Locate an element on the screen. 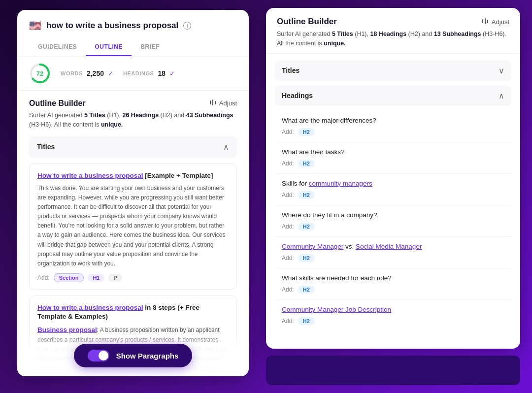  right-bottom-card is located at coordinates (393, 370).